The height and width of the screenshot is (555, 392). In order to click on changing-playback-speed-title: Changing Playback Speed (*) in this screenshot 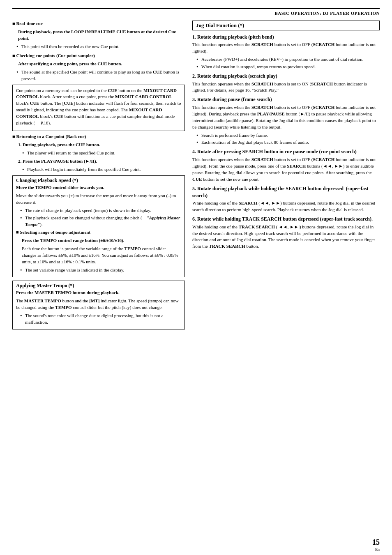, I will do `click(99, 181)`.